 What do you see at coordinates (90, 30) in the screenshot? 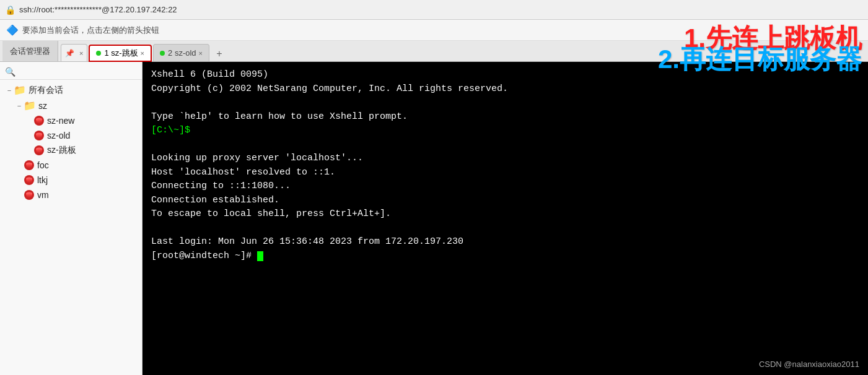
I see `toolbar-banner-text: 要添加当前会话，点击左侧的箭头按钮` at bounding box center [90, 30].